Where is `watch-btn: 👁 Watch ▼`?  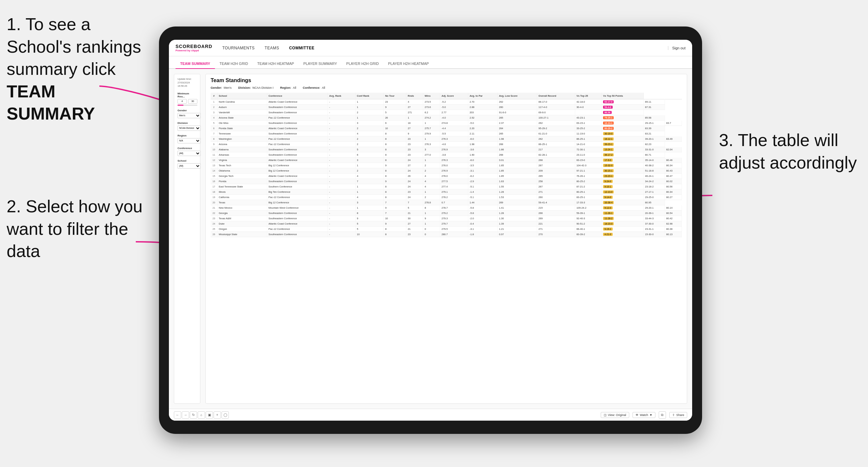 watch-btn: 👁 Watch ▼ is located at coordinates (644, 415).